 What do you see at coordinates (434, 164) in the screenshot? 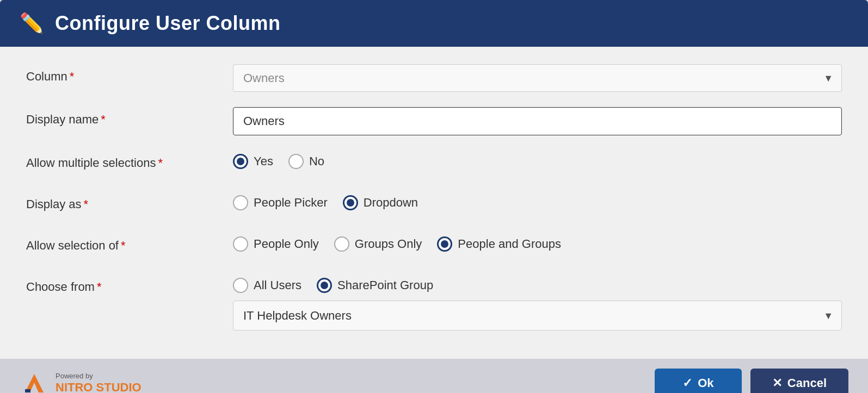
I see `allow-multiple-row: Allow multiple selections* Yes No` at bounding box center [434, 164].